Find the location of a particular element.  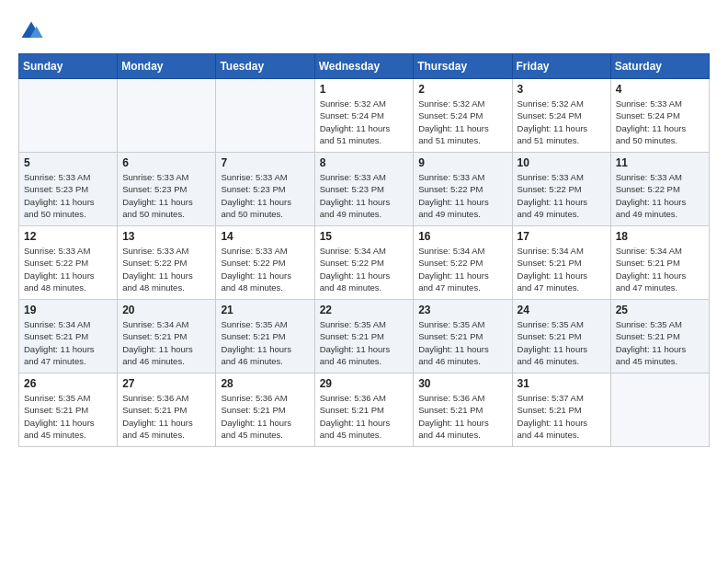

weekday-header-row: SundayMondayTuesdayWednesdayThursdayFrid… is located at coordinates (364, 66).